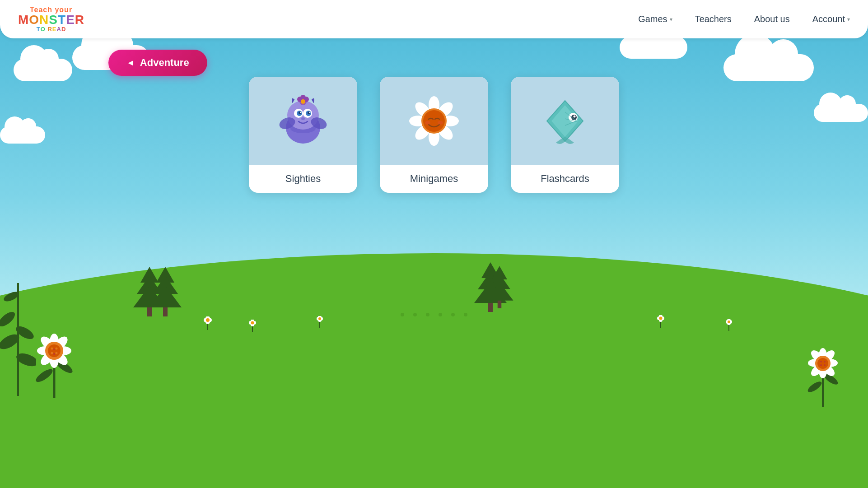 Image resolution: width=868 pixels, height=488 pixels. What do you see at coordinates (303, 121) in the screenshot?
I see `sighties-monster-illustration` at bounding box center [303, 121].